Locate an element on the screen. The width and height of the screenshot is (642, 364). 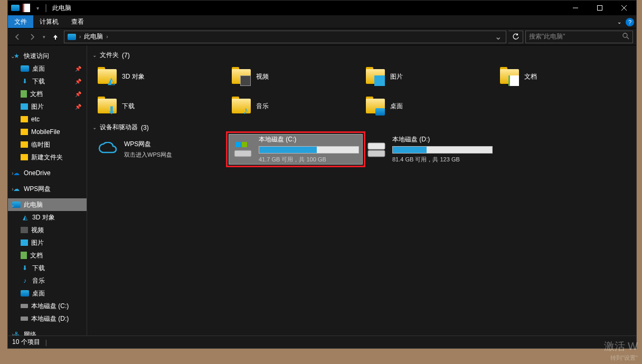
drive-subtext: 81.4 GB 可用，共 123 GB is located at coordinates (443, 159).